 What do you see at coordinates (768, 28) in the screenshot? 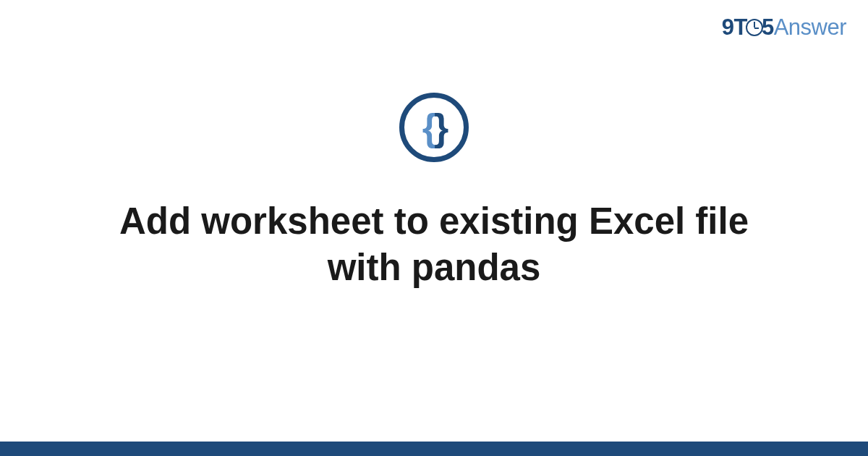
I see `logo-five: 5` at bounding box center [768, 28].